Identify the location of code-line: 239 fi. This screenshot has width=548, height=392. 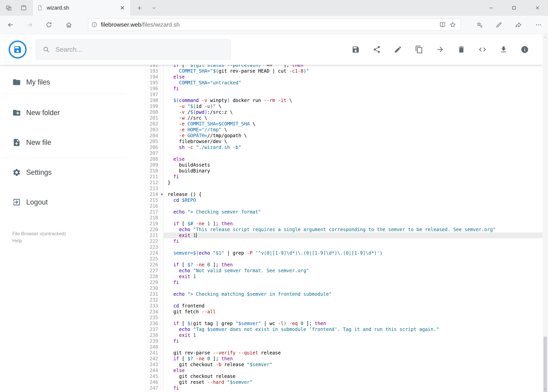
(344, 341).